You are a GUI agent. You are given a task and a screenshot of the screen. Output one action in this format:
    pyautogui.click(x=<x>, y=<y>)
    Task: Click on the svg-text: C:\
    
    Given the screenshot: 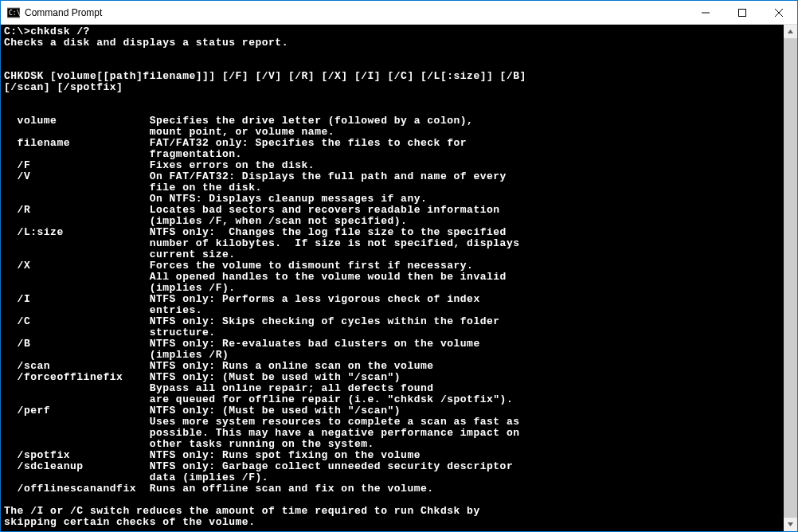 What is the action you would take?
    pyautogui.click(x=14, y=13)
    